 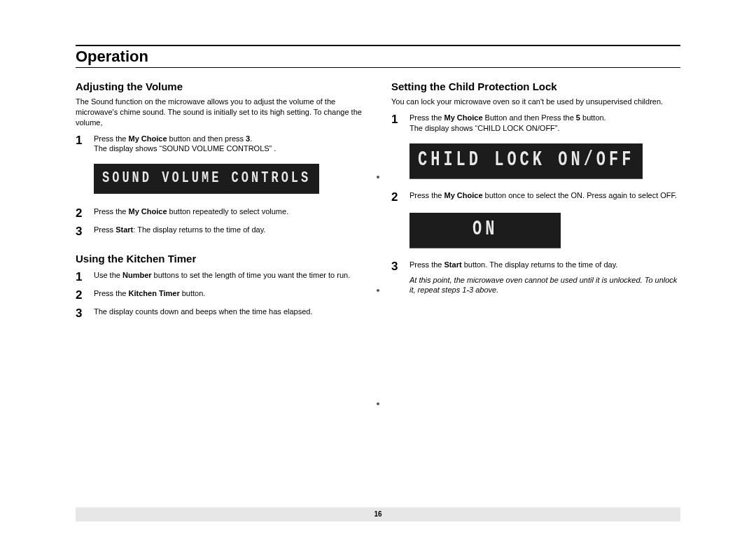 I want to click on volume-step-1: 1 Press the My Choice button and then pr…, so click(x=220, y=144).